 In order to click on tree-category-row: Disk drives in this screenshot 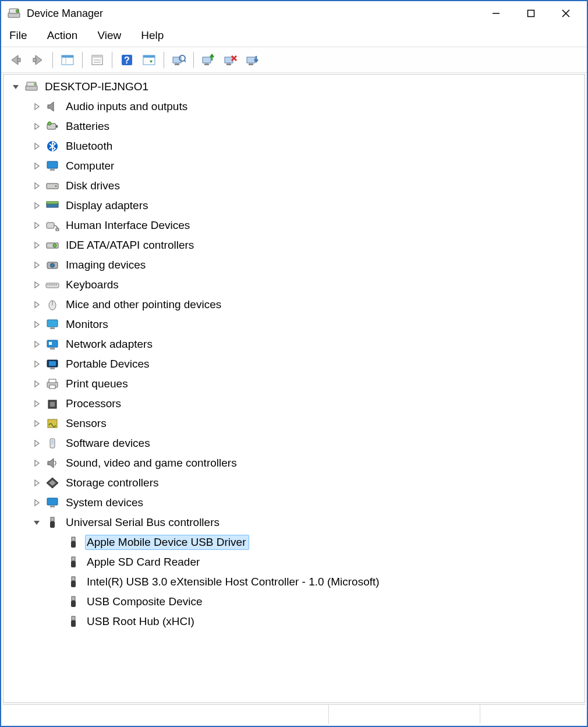, I will do `click(294, 186)`.